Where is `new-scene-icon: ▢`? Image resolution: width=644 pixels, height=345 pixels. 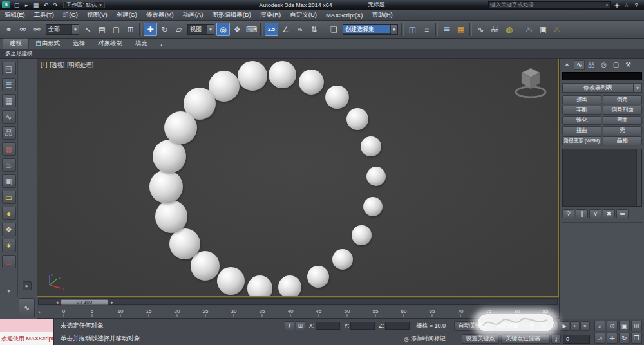 new-scene-icon: ▢ is located at coordinates (17, 5).